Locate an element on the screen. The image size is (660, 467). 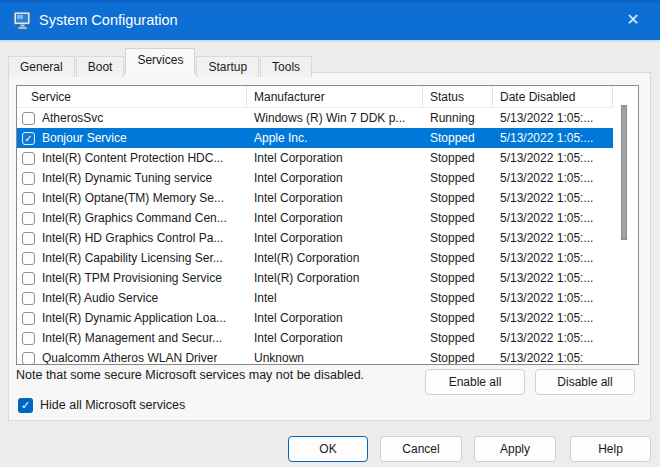
service-cell: ✓Bonjour Service is located at coordinates (132, 138).